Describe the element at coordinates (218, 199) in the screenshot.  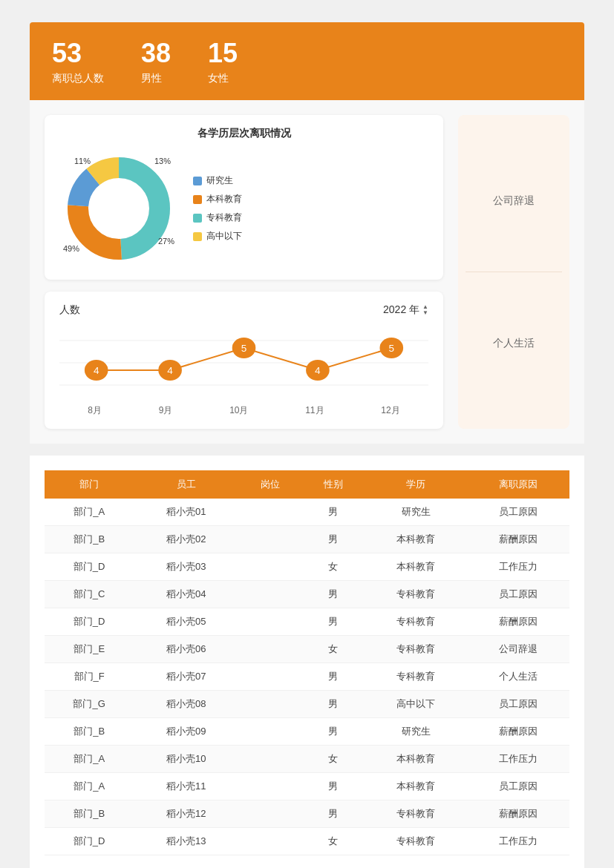
I see `legend-item: 本科教育` at that location.